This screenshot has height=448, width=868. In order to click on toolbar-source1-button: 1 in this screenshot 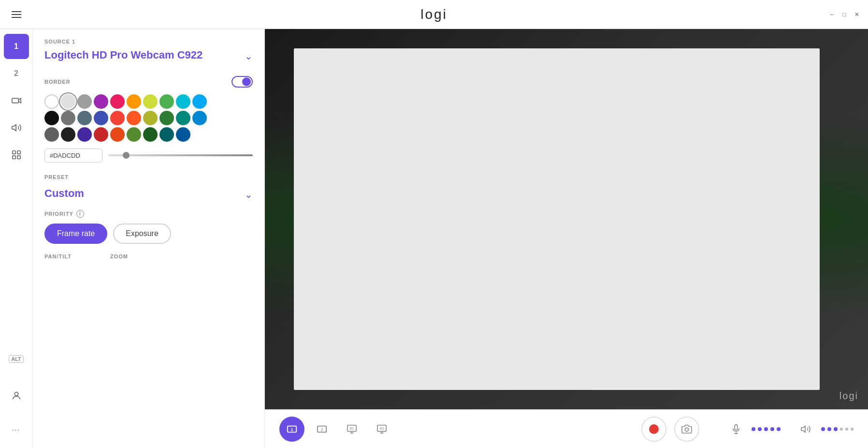, I will do `click(292, 429)`.